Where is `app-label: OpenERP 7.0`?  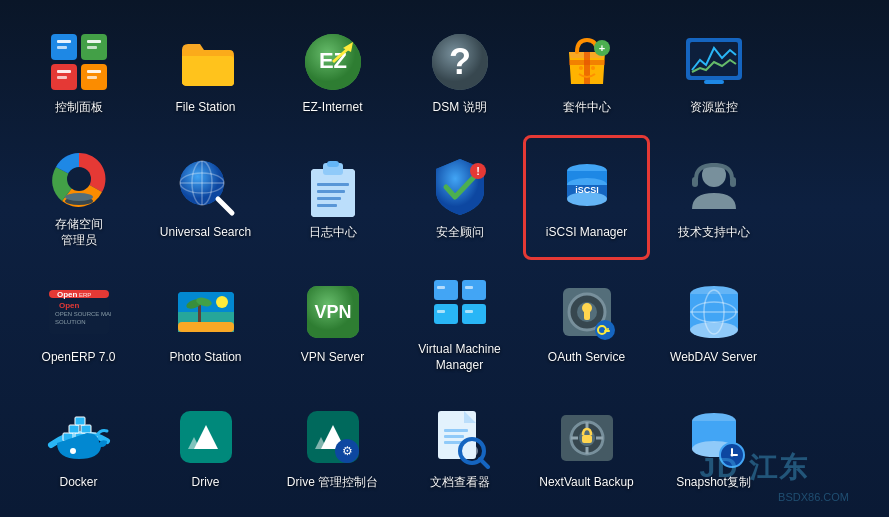
app-label: OpenERP 7.0 is located at coordinates (79, 358).